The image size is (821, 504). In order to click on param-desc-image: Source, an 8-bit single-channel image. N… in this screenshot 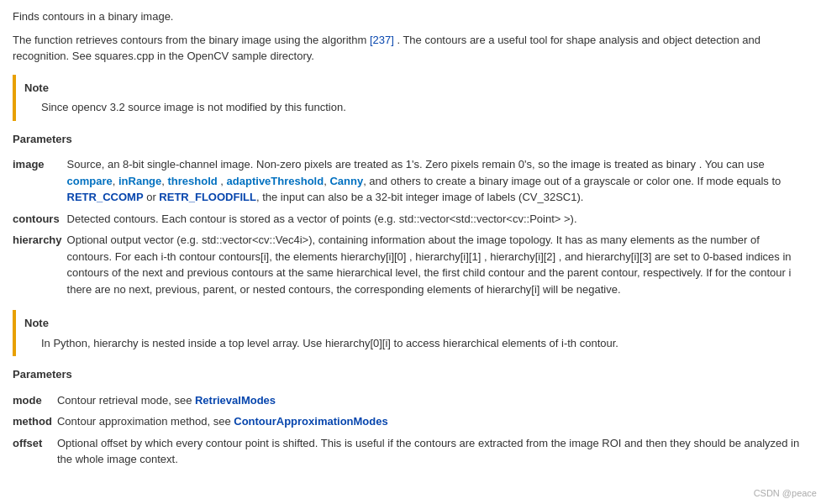, I will do `click(438, 181)`.